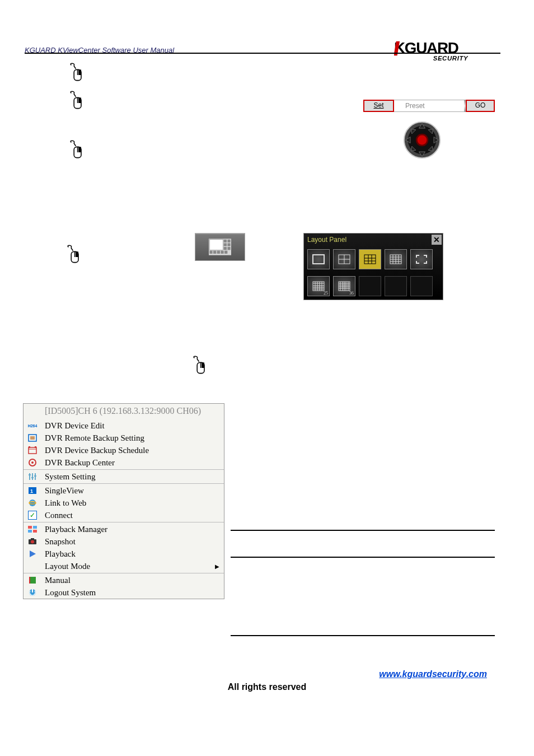 This screenshot has width=534, height=756. What do you see at coordinates (373, 267) in the screenshot?
I see `layout-panel: Layout Panel ✕ 25 36` at bounding box center [373, 267].